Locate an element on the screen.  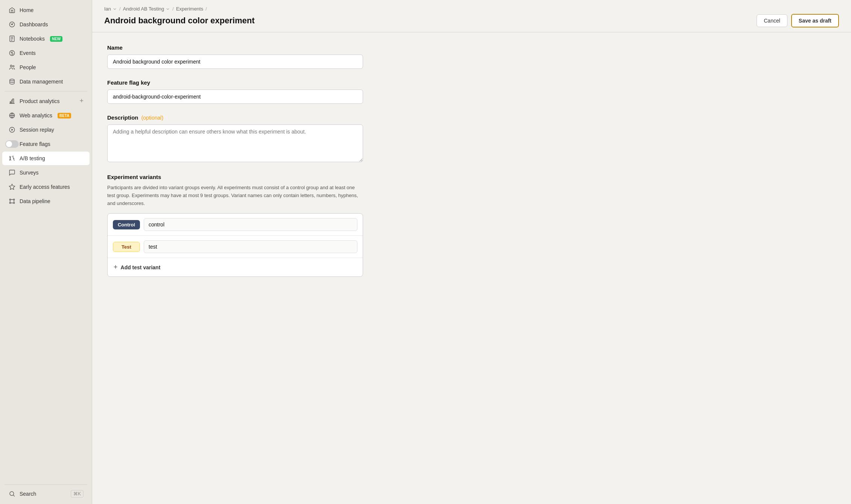
ab-testing-icon is located at coordinates (12, 158).